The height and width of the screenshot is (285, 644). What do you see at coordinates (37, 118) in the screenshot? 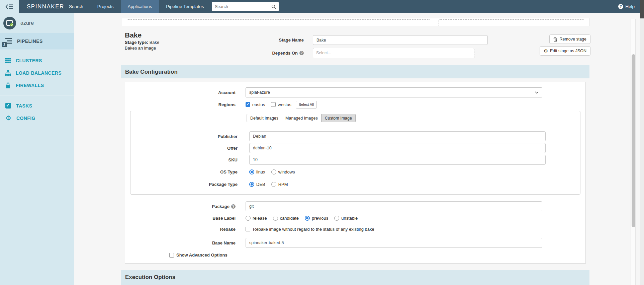
I see `sidebar-item-config: ⚙ CONFIG` at bounding box center [37, 118].